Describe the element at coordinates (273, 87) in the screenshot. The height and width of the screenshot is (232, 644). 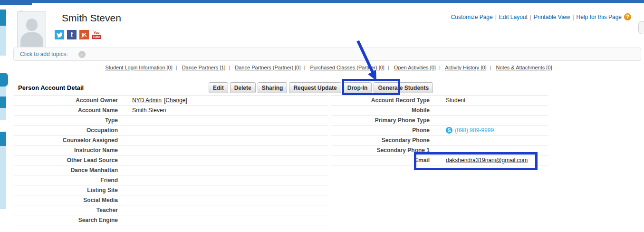
I see `sharing-button: Sharing` at that location.